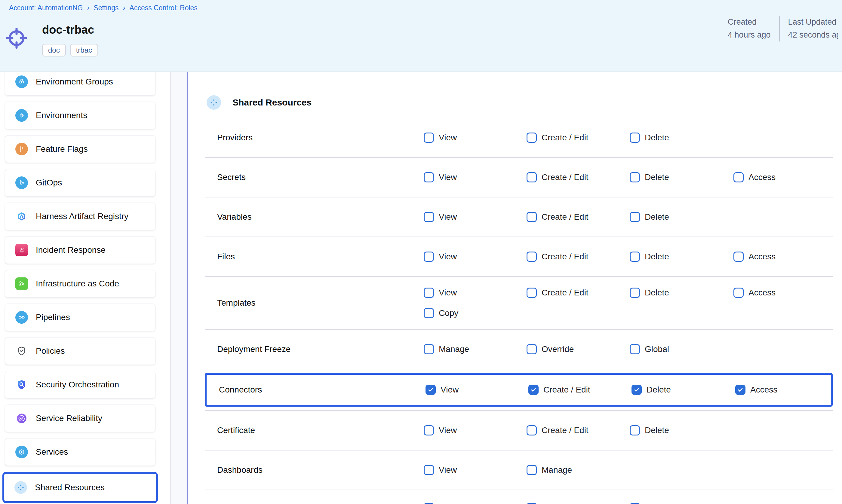 The image size is (842, 504). What do you see at coordinates (657, 349) in the screenshot?
I see `permission-label: Global` at bounding box center [657, 349].